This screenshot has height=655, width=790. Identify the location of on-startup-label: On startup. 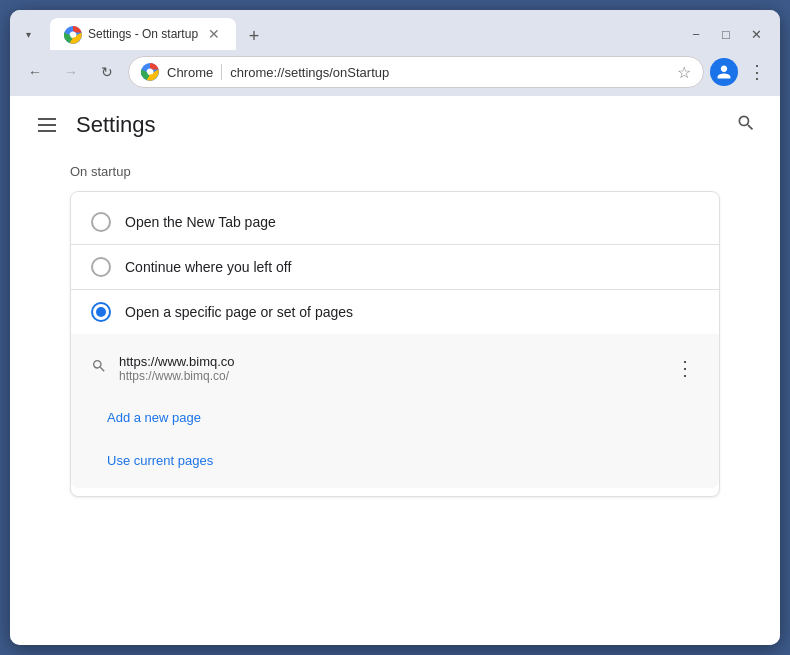
(395, 172).